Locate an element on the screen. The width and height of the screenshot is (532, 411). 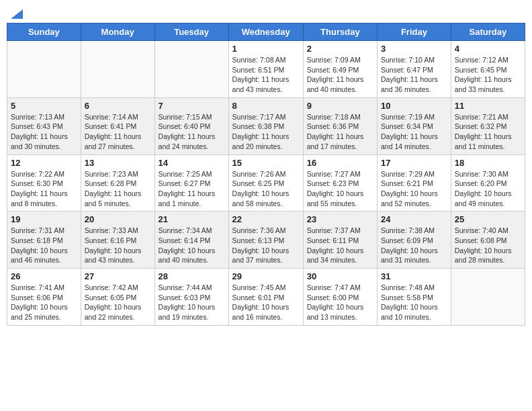
calendar-day-cell: 16Sunrise: 7:27 AMSunset: 6:23 PMDayligh… is located at coordinates (340, 183).